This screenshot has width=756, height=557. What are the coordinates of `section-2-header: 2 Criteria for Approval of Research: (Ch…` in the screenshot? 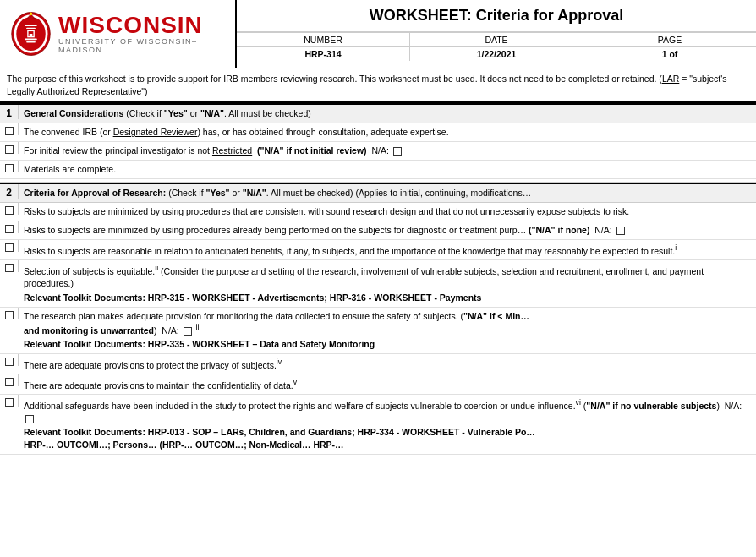 It's located at (378, 193).